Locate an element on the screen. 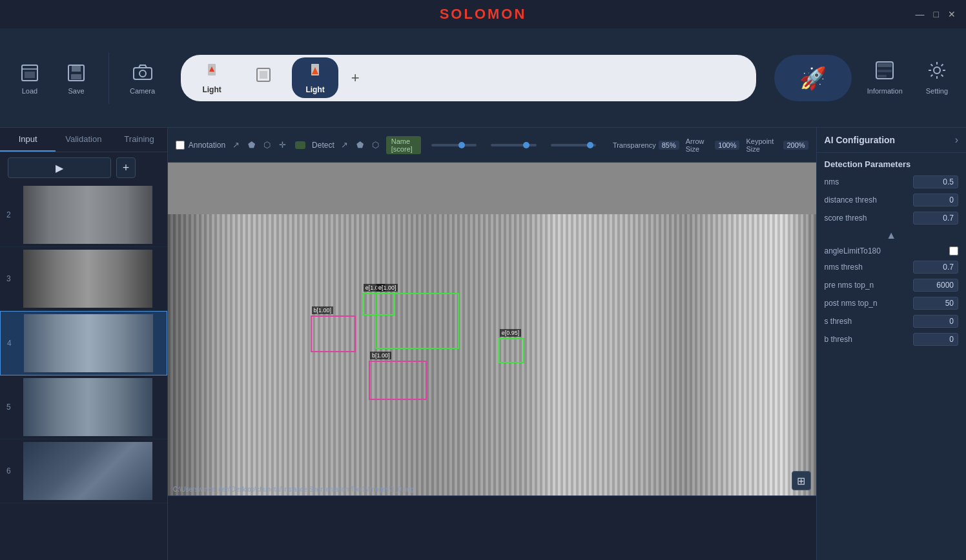  tab-validation: Validation is located at coordinates (83, 139).